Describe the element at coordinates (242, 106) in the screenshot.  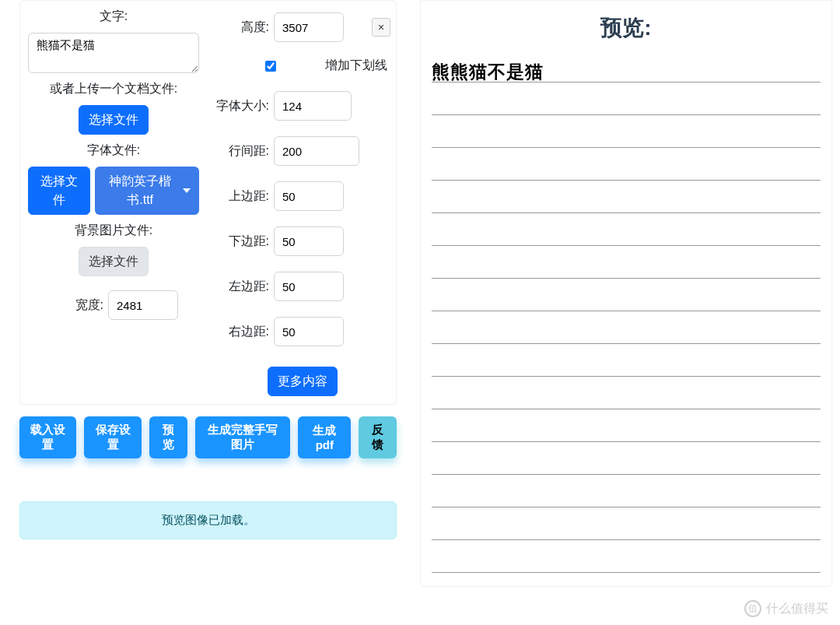
I see `font-size-label: 字体大小:` at that location.